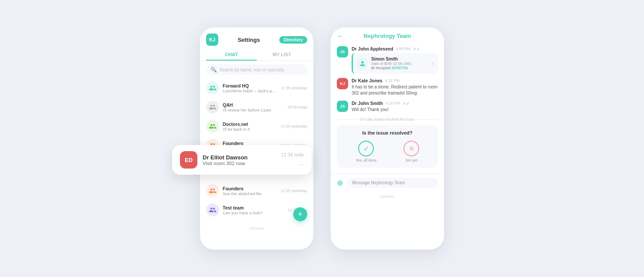 This screenshot has width=644, height=277. I want to click on chat-name: Forward HQ, so click(250, 86).